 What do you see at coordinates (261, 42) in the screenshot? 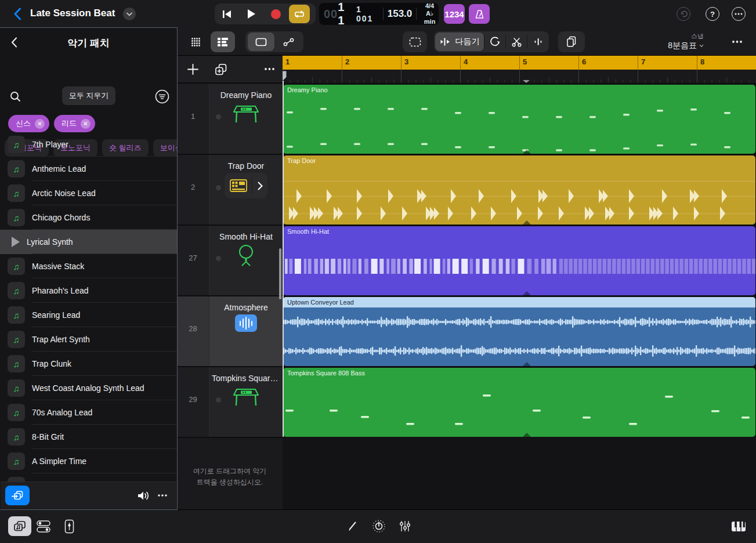
I see `region-select-tool` at bounding box center [261, 42].